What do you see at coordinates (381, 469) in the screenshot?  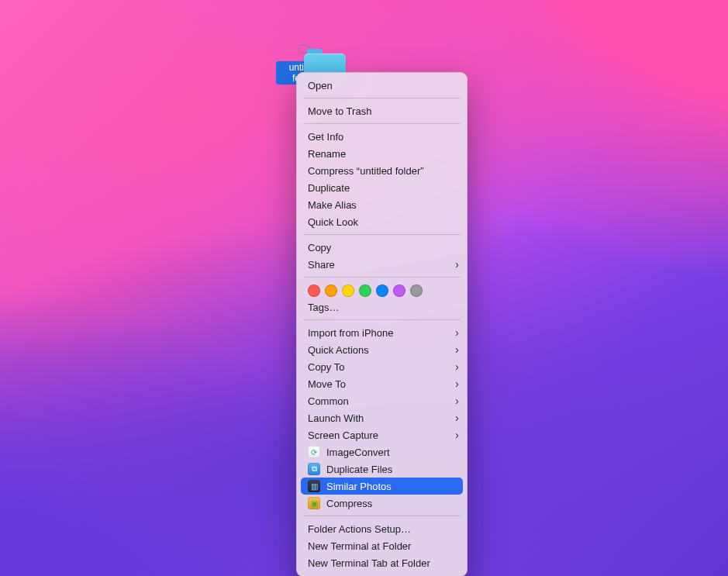 I see `menu-duplicate-files: ⧉Duplicate Files` at bounding box center [381, 469].